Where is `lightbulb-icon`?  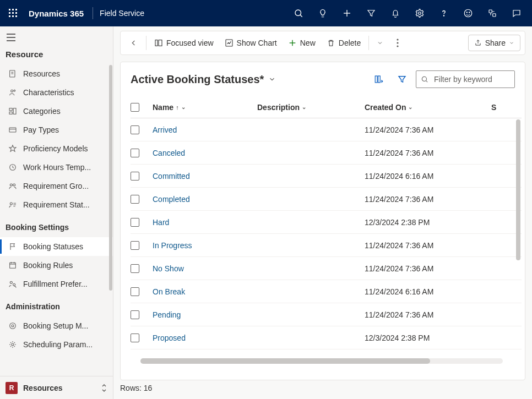
lightbulb-icon is located at coordinates (323, 13).